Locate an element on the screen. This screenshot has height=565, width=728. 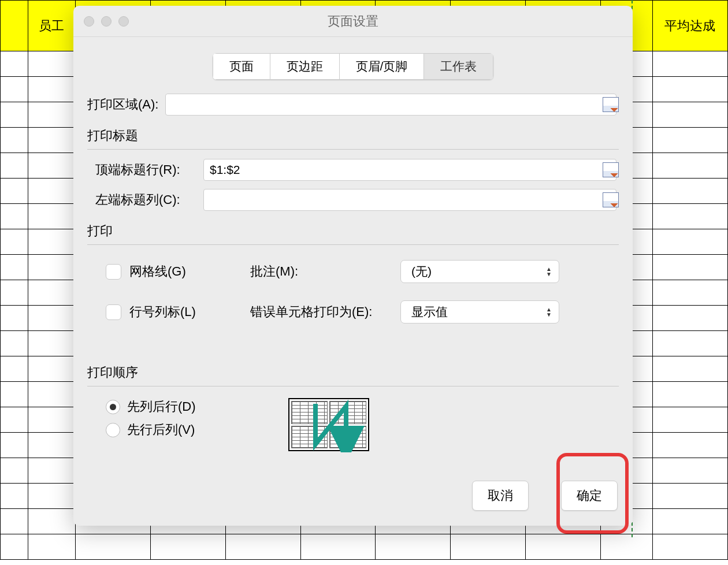
close-window-icon is located at coordinates (89, 21).